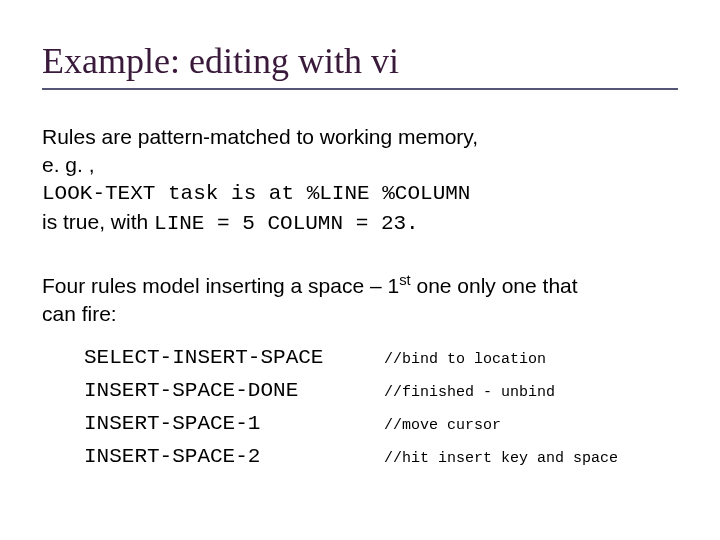 This screenshot has width=720, height=540. I want to click on table-row: INSERT-SPACE-DONE //finished - unbind, so click(381, 390).